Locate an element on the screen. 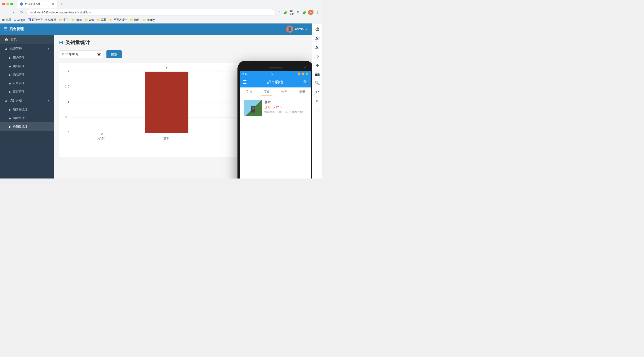 Image resolution: width=644 pixels, height=357 pixels. content-header: 👤 admin ∨ is located at coordinates (183, 29).